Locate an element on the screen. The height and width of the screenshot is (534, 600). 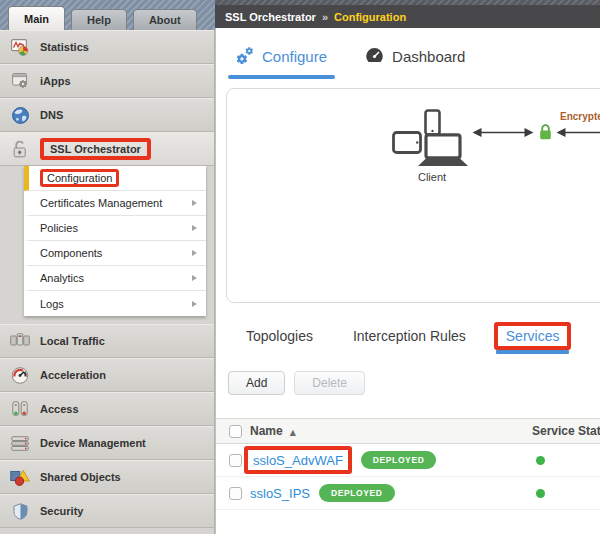
sidebar-item-label: iApps is located at coordinates (56, 81).